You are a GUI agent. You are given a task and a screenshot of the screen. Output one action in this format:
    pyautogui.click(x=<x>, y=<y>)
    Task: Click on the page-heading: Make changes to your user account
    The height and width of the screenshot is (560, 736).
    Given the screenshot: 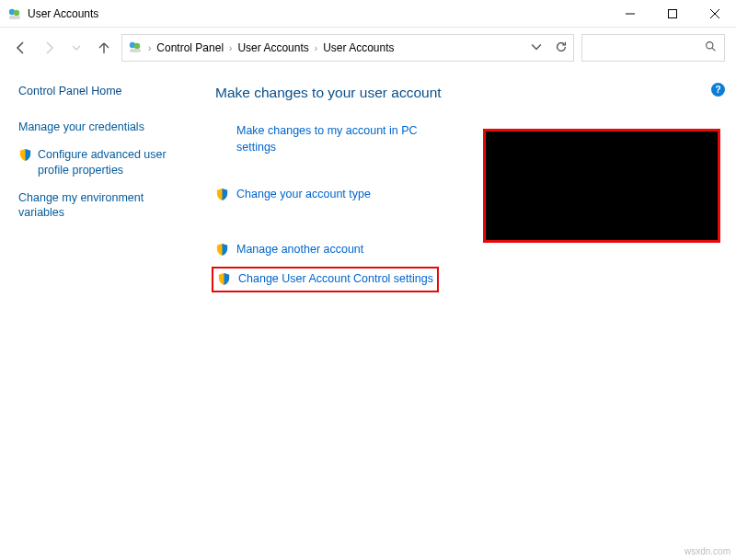 What is the action you would take?
    pyautogui.click(x=476, y=93)
    